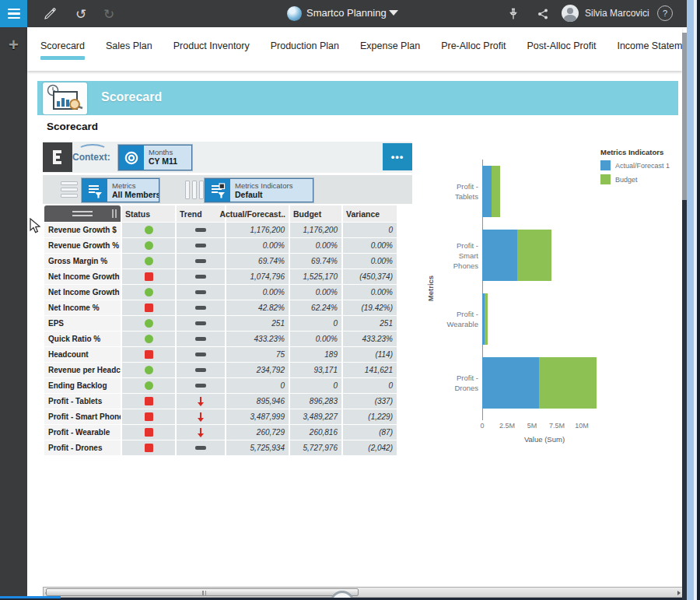  I want to click on variance-cell: 433.23%, so click(370, 339).